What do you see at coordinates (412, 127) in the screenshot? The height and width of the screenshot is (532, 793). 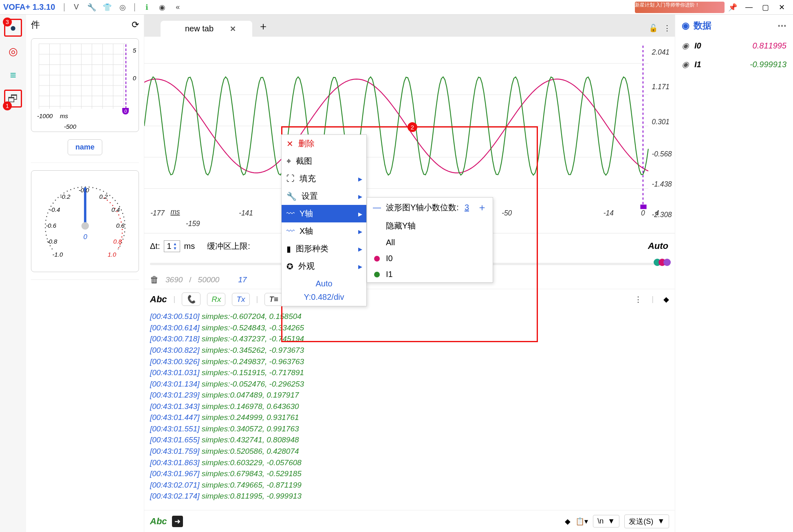 I see `annotation-badge-2: 2` at bounding box center [412, 127].